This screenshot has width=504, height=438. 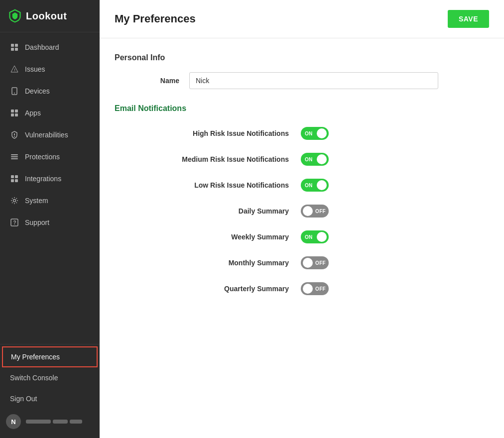 I want to click on avatar-detail-block, so click(x=60, y=422).